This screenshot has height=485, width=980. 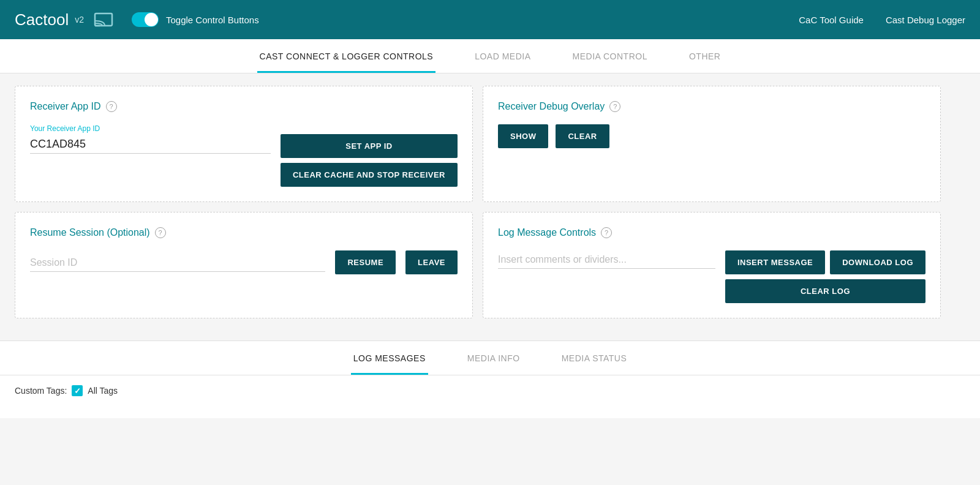 What do you see at coordinates (523, 136) in the screenshot?
I see `show-debug-overlay-button: SHOW` at bounding box center [523, 136].